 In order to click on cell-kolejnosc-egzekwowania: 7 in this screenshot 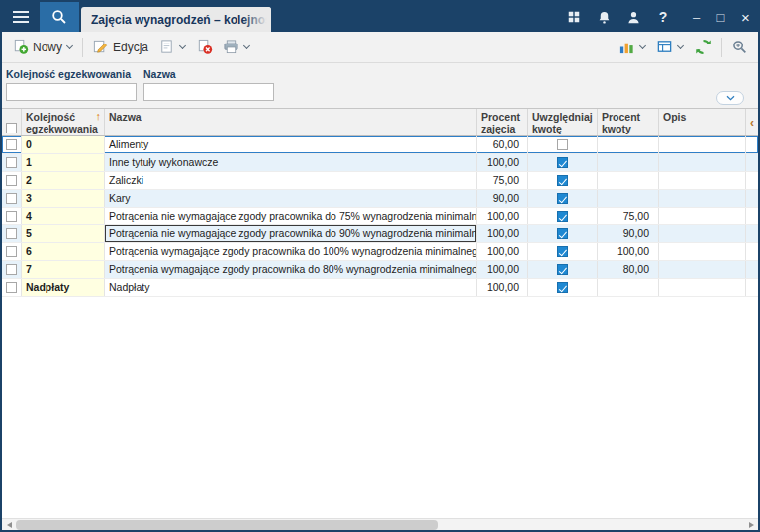, I will do `click(63, 269)`.